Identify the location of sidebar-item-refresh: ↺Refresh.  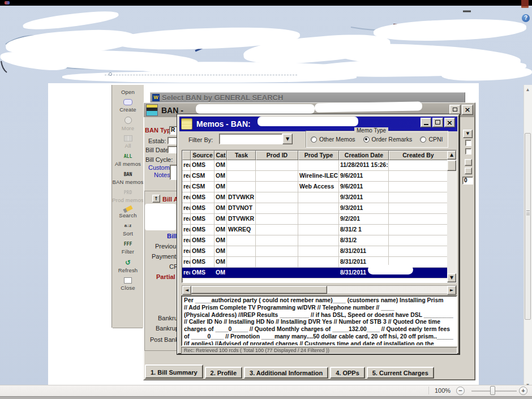
(128, 266).